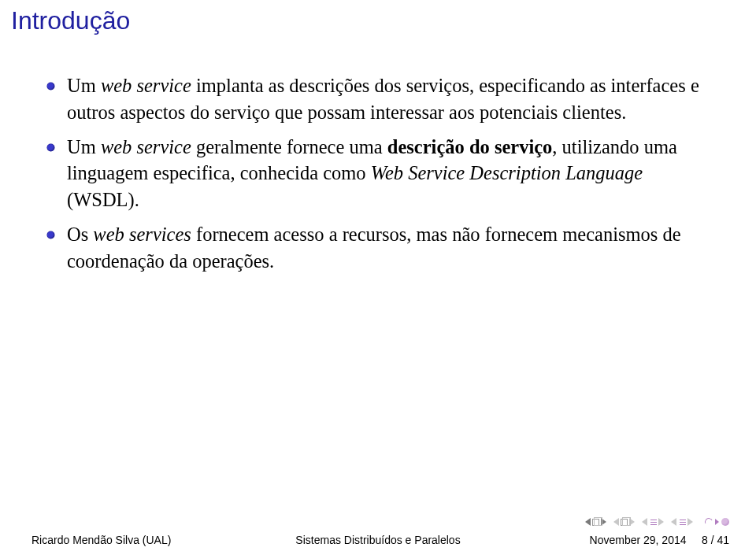 This screenshot has width=756, height=551. Describe the element at coordinates (624, 522) in the screenshot. I see `nav-section-group` at that location.